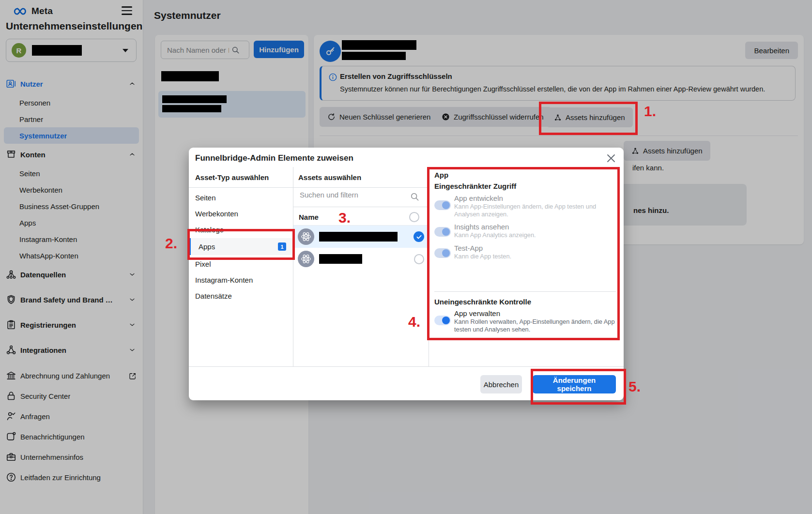  What do you see at coordinates (443, 253) in the screenshot?
I see `toggle-test-app-on` at bounding box center [443, 253].